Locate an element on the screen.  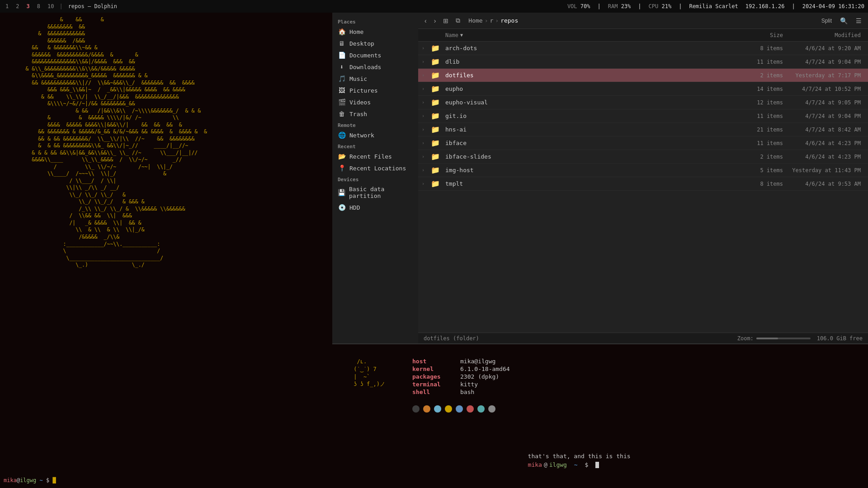
sidebar-item-partition: 💾 Basic data partition is located at coordinates (375, 192).